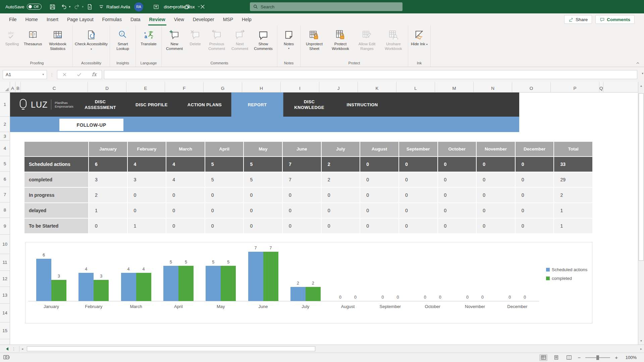 The image size is (644, 362). What do you see at coordinates (579, 357) in the screenshot?
I see `zoom-out-button: −` at bounding box center [579, 357].